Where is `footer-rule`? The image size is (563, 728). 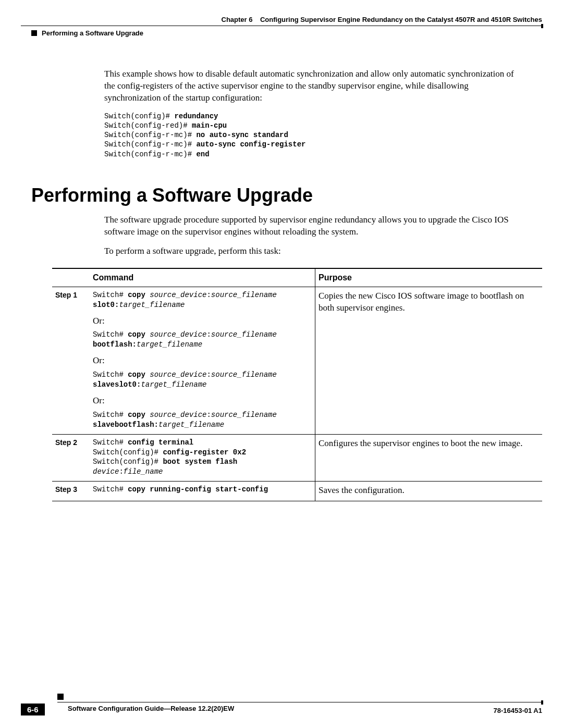 footer-rule is located at coordinates (300, 702).